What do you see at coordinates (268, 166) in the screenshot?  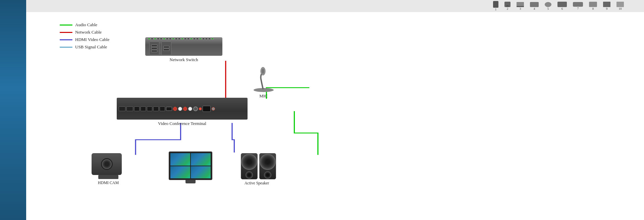 I see `speaker-right` at bounding box center [268, 166].